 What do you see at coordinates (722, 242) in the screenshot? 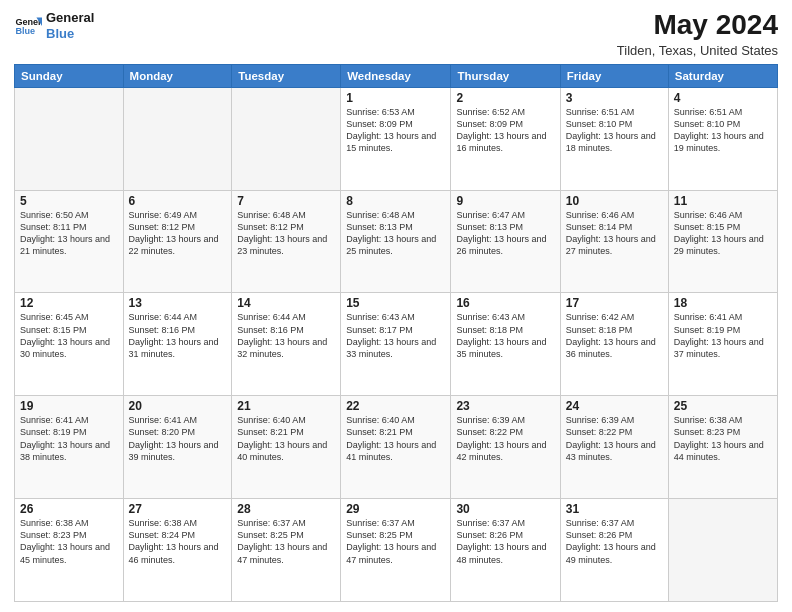
I see `calendar-cell: 11Sunrise: 6:46 AM Sunset: 8:15 PM Dayli…` at bounding box center [722, 242].